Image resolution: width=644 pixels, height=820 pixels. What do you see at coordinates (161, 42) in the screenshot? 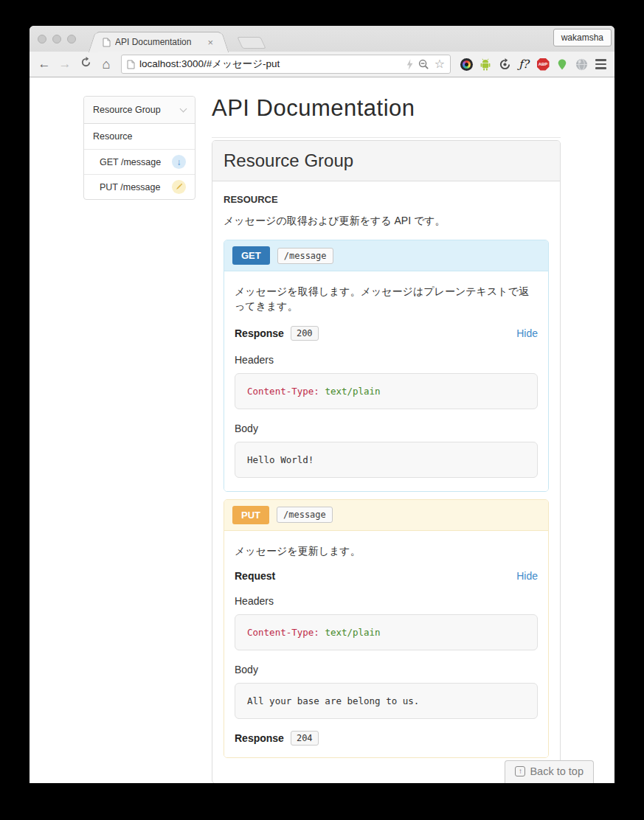
I see `tab-title: API Documentation` at bounding box center [161, 42].